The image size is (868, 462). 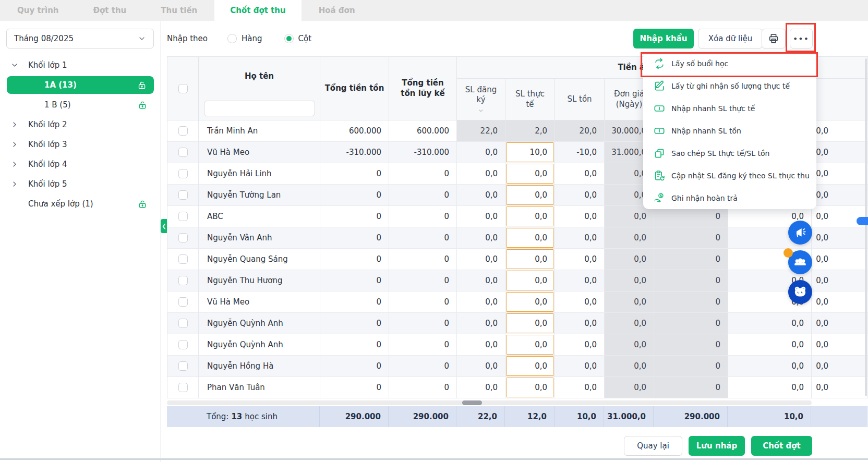 What do you see at coordinates (183, 89) in the screenshot?
I see `header-checkbox-cell` at bounding box center [183, 89].